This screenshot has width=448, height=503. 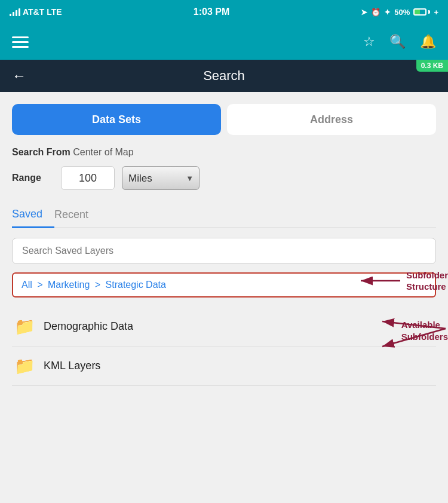 What do you see at coordinates (422, 12) in the screenshot?
I see `battery-icon` at bounding box center [422, 12].